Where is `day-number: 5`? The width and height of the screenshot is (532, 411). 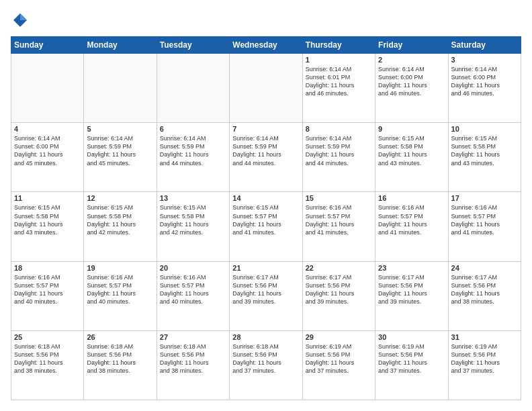
day-number: 5 is located at coordinates (120, 129).